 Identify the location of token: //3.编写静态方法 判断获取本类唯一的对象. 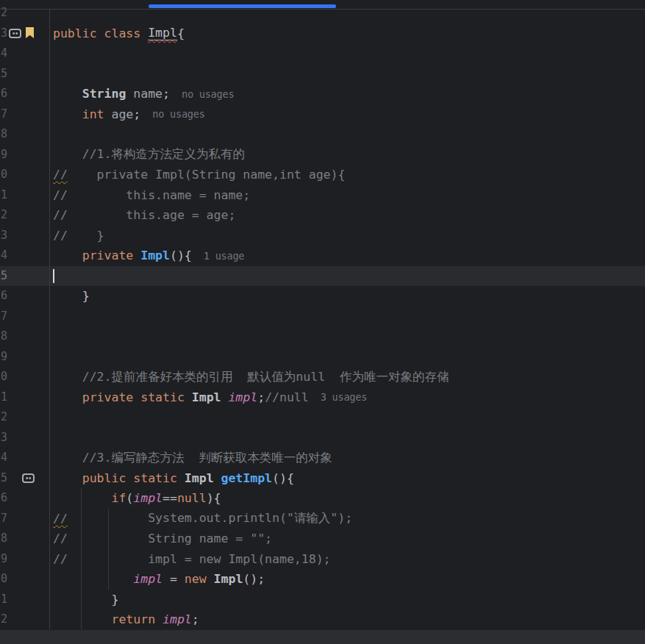
(207, 458).